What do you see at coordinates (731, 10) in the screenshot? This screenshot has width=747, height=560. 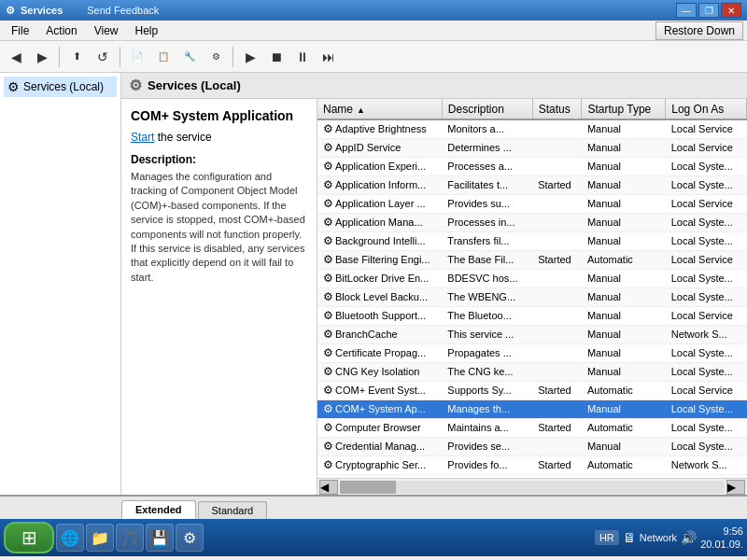 I see `close-button: ✕` at bounding box center [731, 10].